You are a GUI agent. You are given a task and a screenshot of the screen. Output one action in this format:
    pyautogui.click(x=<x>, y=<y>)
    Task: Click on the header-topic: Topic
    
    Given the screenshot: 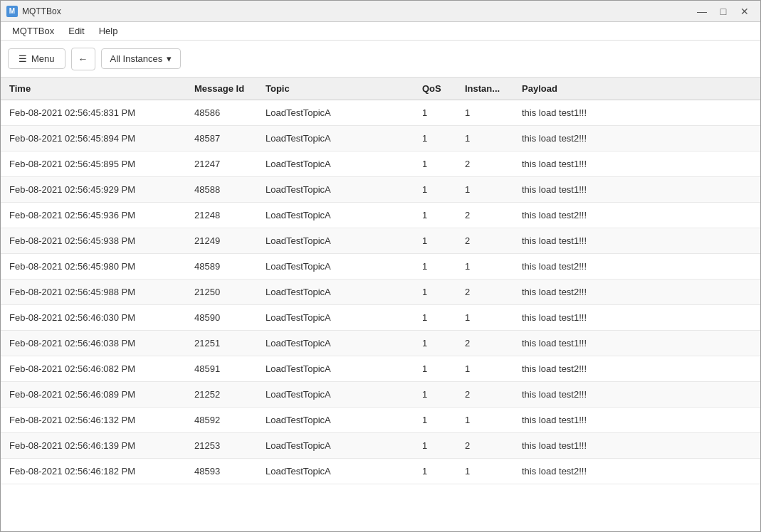 What is the action you would take?
    pyautogui.click(x=335, y=89)
    